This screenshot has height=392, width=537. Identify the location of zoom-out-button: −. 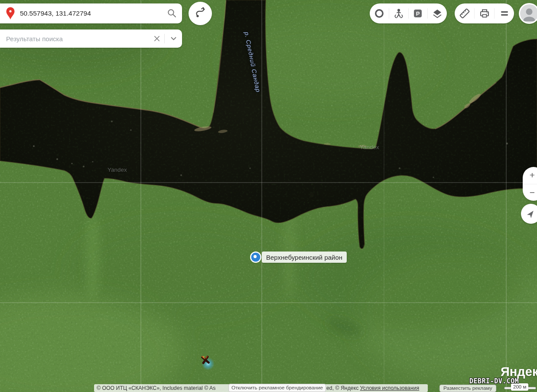
(530, 193).